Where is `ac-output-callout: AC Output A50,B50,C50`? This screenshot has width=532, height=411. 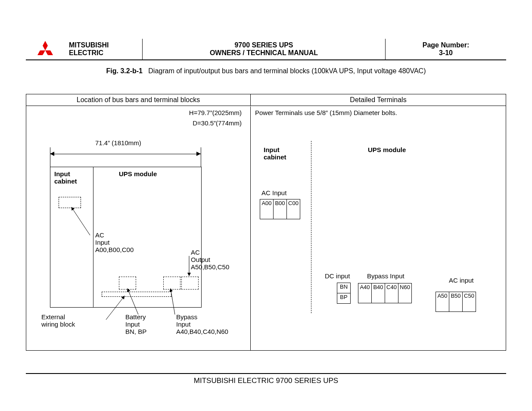
ac-output-callout: AC Output A50,B50,C50 is located at coordinates (210, 259).